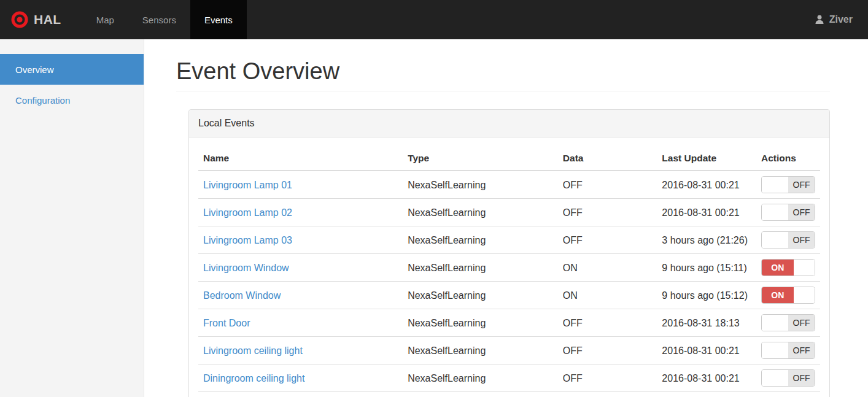 Image resolution: width=868 pixels, height=397 pixels. I want to click on nav-tab-map: Map, so click(106, 20).